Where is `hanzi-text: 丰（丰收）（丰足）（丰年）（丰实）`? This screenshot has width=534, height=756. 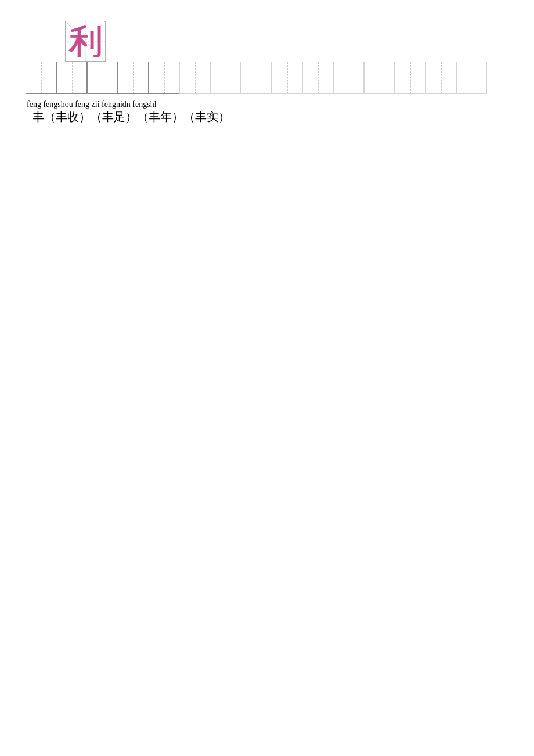 hanzi-text: 丰（丰收）（丰足）（丰年）（丰实） is located at coordinates (131, 117).